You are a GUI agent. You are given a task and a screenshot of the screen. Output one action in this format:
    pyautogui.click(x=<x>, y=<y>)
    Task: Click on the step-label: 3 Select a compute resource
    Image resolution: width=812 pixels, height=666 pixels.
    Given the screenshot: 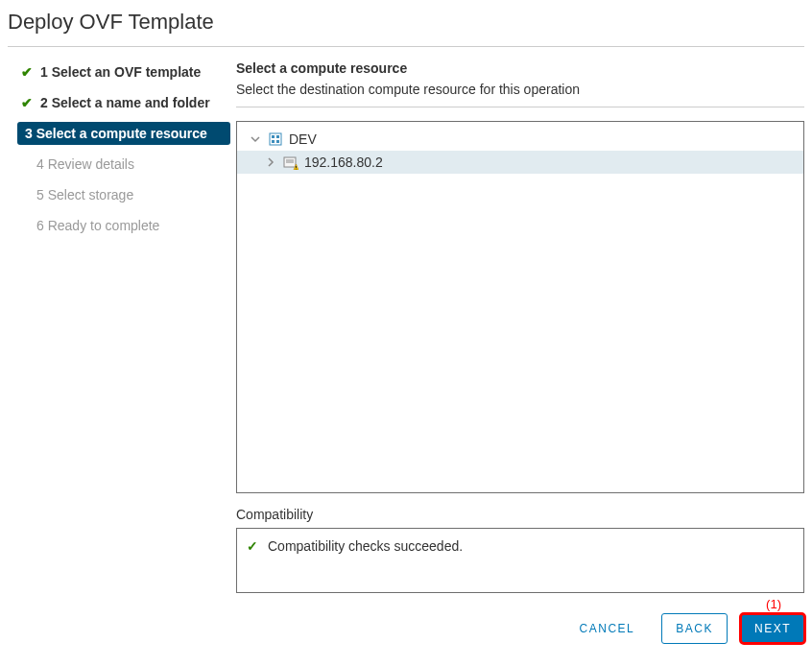 What is the action you would take?
    pyautogui.click(x=116, y=133)
    